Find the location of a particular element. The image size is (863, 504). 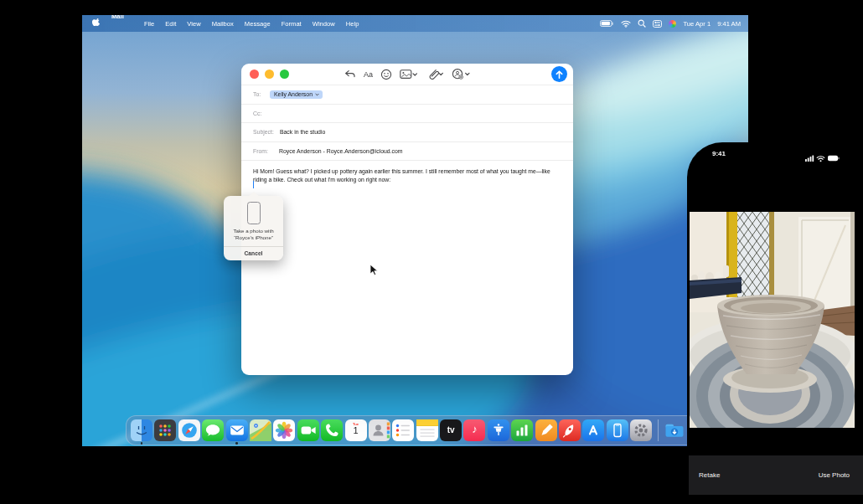

dock-reminders-icon is located at coordinates (403, 430).